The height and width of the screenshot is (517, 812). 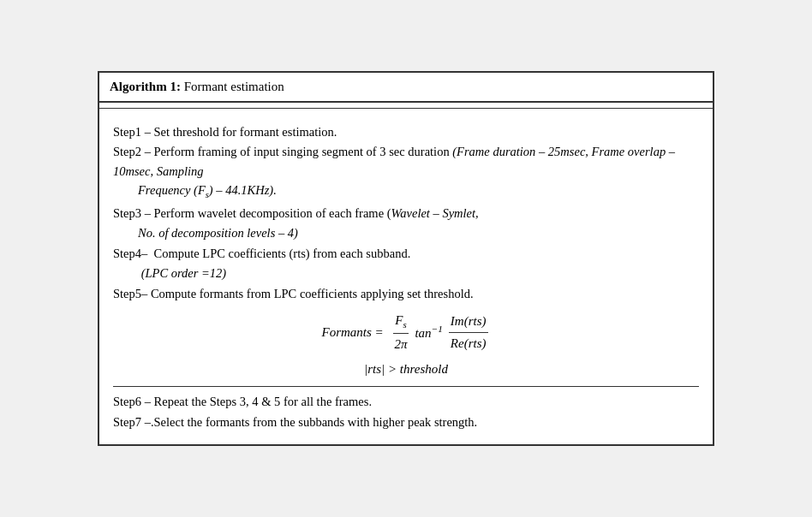 What do you see at coordinates (406, 332) in the screenshot?
I see `formula-display: Formants = Fs 2π tan−1 Im(rts) Re(rts)` at bounding box center [406, 332].